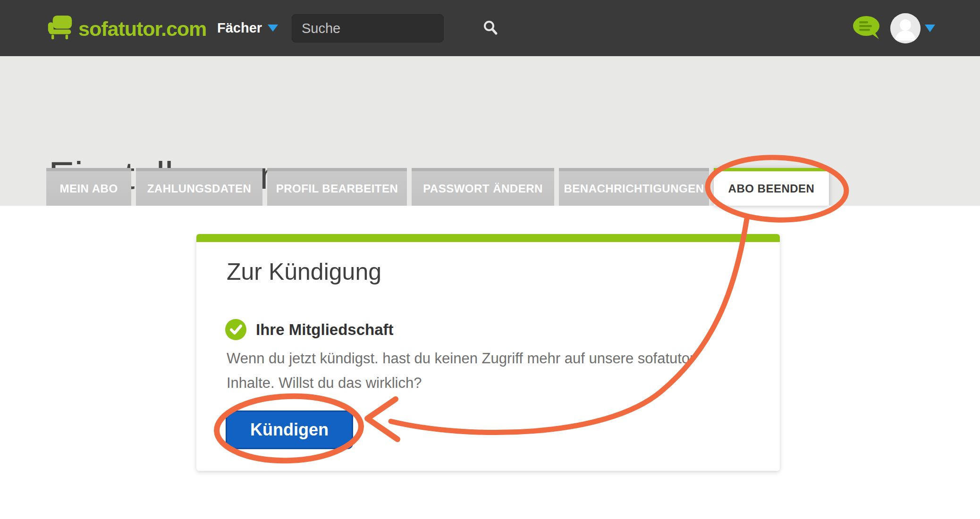  I want to click on nav-subjects-label: Fächer, so click(240, 28).